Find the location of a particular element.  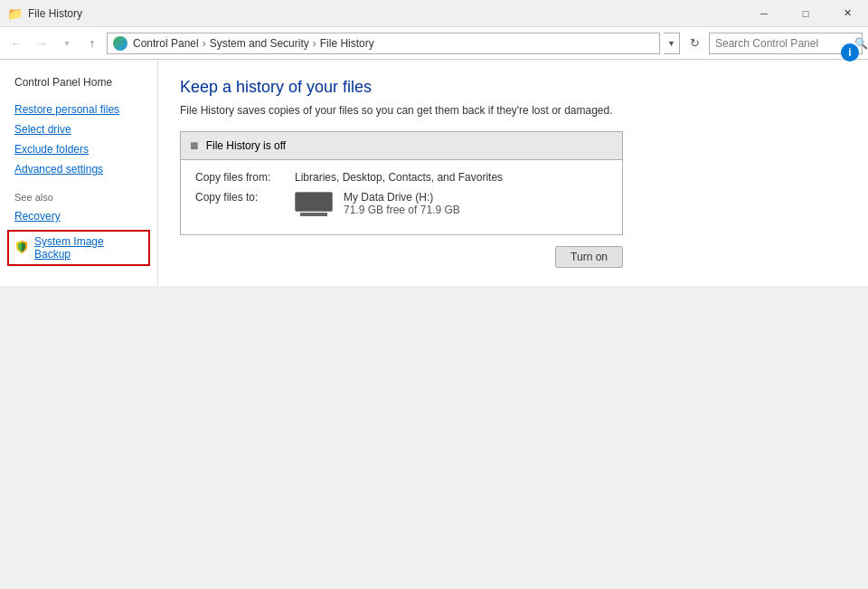

drive-name: My Data Drive (H:) is located at coordinates (401, 197).